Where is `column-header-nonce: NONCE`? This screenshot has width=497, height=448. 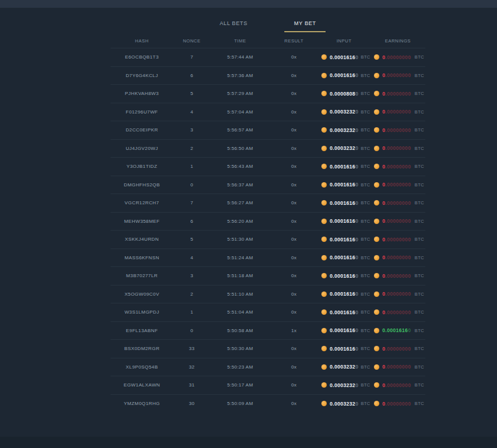 column-header-nonce: NONCE is located at coordinates (192, 41).